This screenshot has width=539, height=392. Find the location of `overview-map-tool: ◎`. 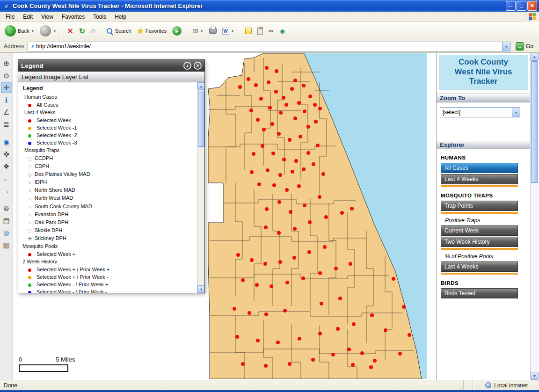

overview-map-tool: ◎ is located at coordinates (7, 232).